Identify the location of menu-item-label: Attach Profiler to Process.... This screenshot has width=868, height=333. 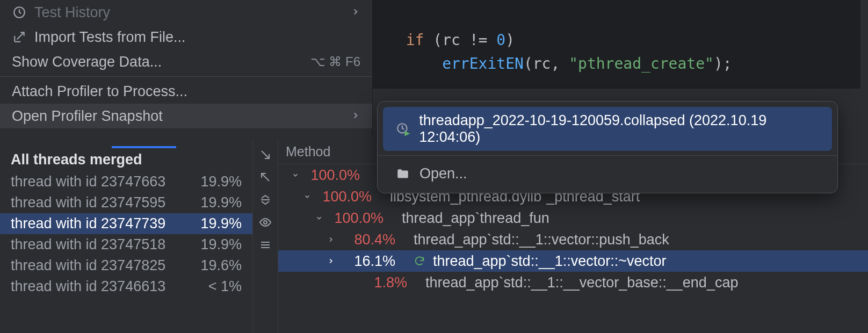
(186, 91).